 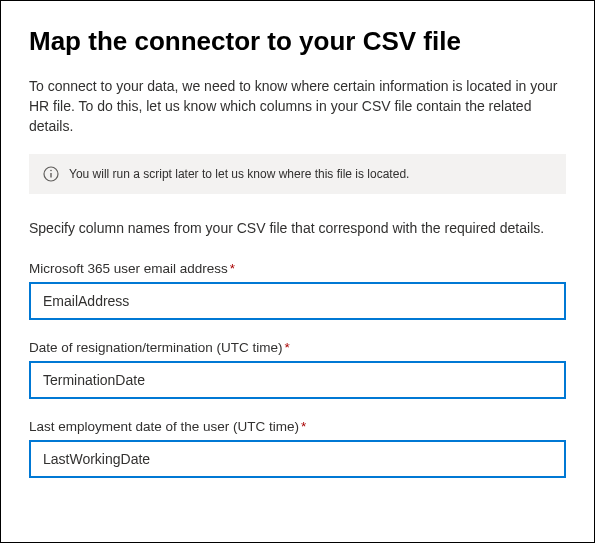 I want to click on page-title: Map the connector to your CSV file, so click(x=298, y=42).